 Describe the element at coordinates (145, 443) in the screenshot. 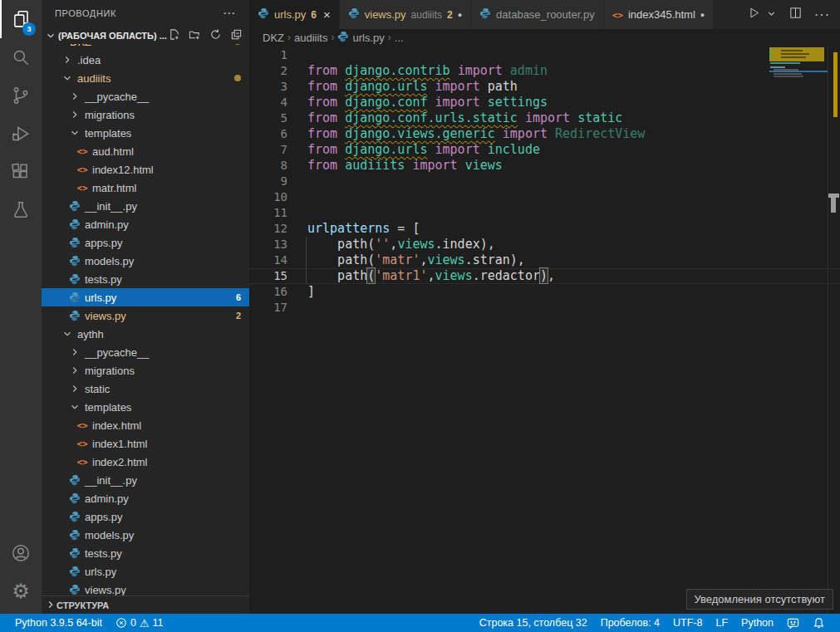

I see `tree-item-index1-html: <>index1.html` at that location.